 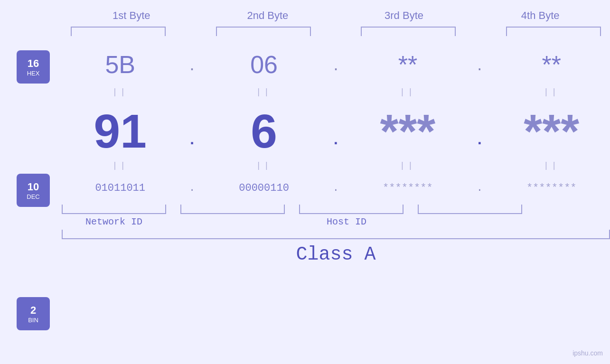 I want to click on hex-b1: 5B, so click(x=120, y=65).